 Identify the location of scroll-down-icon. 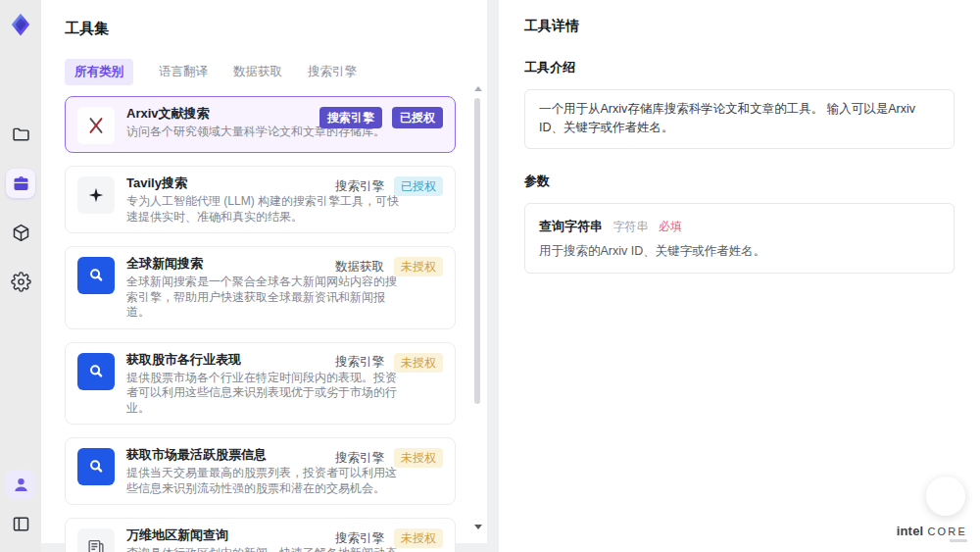
(478, 527).